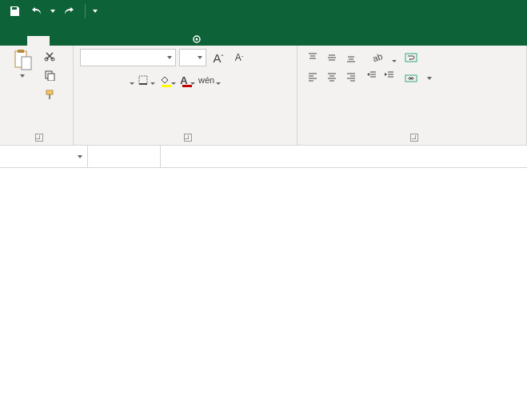 The height and width of the screenshot is (420, 527). I want to click on separator, so click(85, 11).